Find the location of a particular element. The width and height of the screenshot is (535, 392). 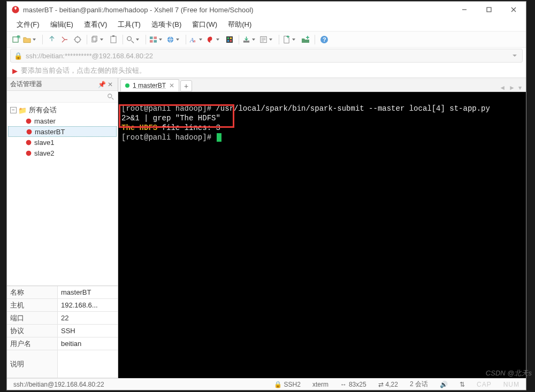

find-button is located at coordinates (134, 40).